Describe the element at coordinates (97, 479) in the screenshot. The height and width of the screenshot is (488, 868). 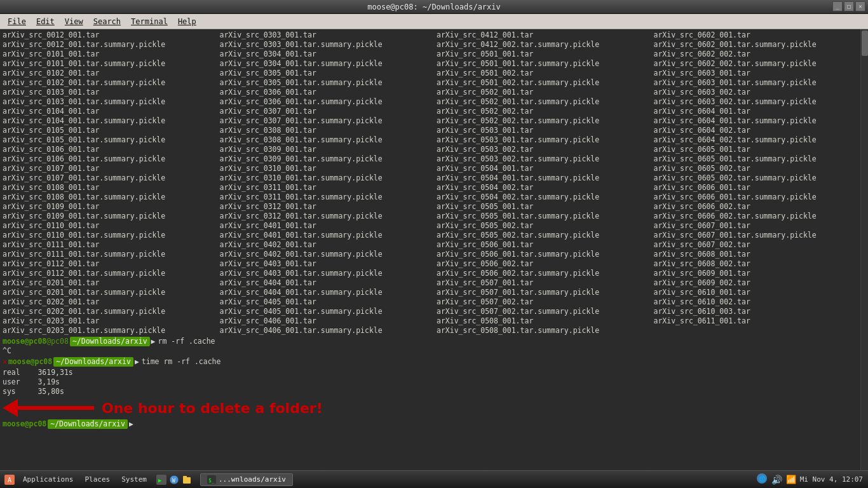
I see `taskbar-places: Places` at that location.